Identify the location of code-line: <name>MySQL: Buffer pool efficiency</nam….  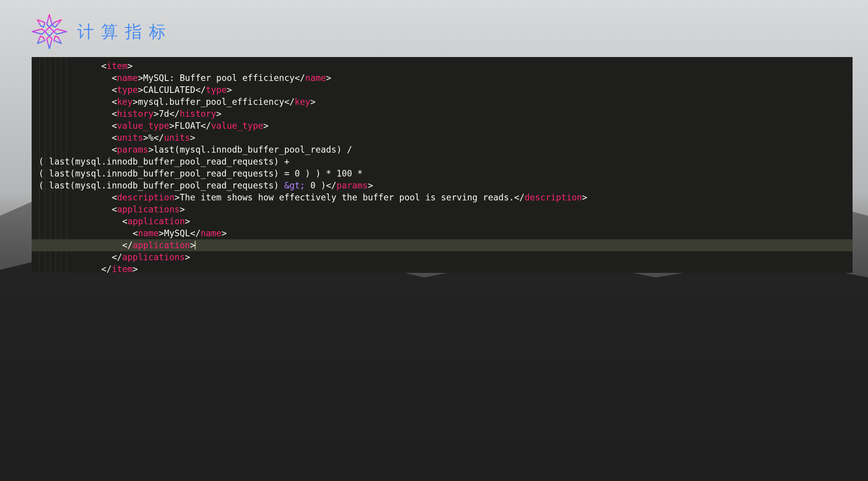
(442, 78).